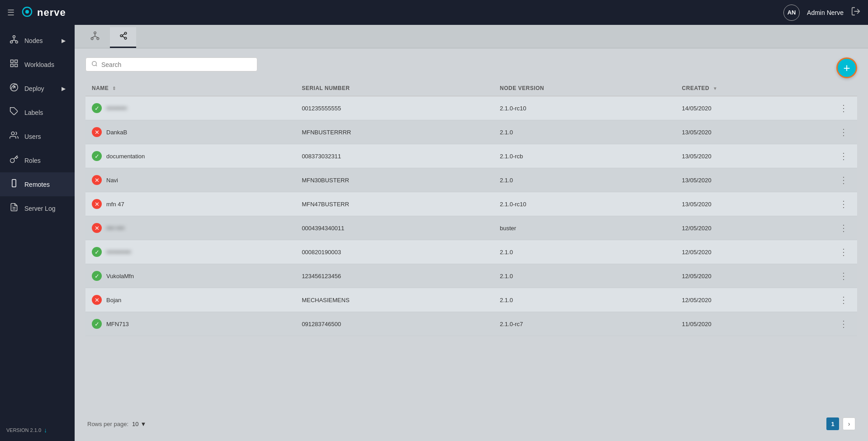  Describe the element at coordinates (171, 64) in the screenshot. I see `search-bar` at that location.